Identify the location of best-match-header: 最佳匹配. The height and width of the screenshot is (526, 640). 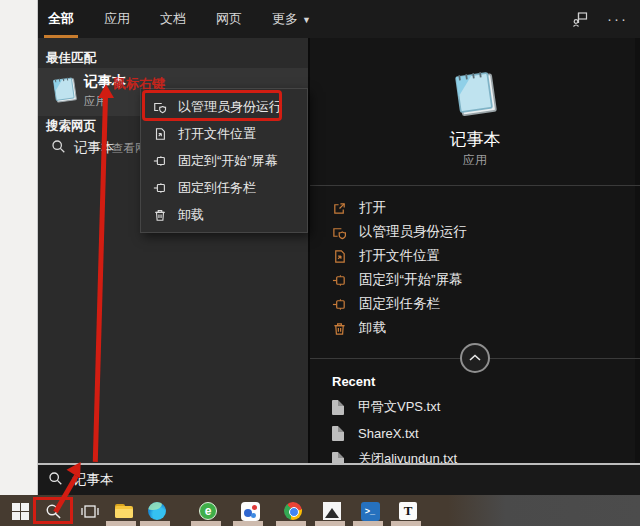
(71, 58).